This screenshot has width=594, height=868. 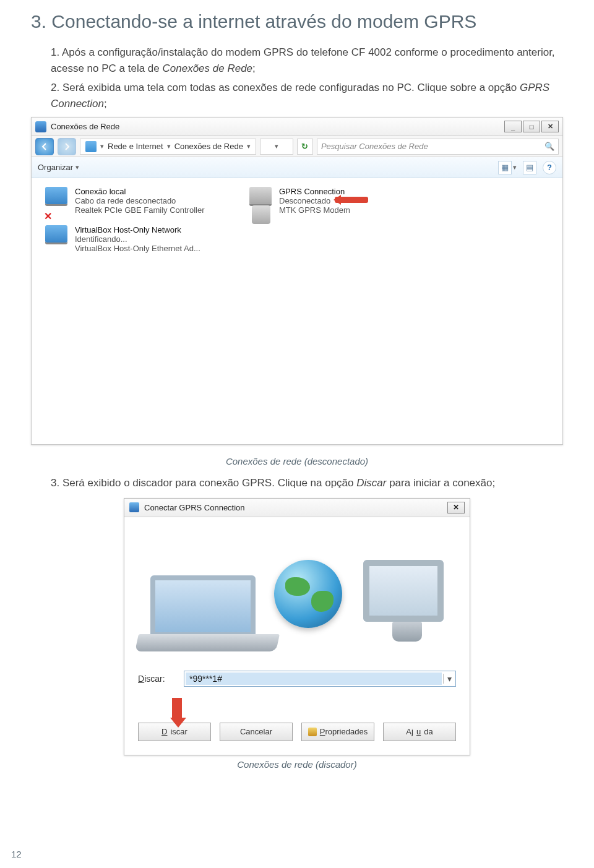 What do you see at coordinates (438, 147) in the screenshot?
I see `search-input: Pesquisar Conexões de Rede 🔍` at bounding box center [438, 147].